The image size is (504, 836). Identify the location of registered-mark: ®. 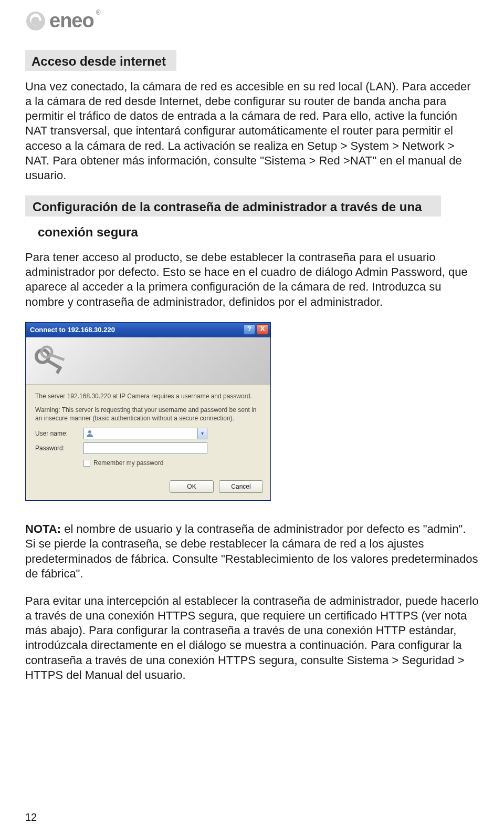
(99, 13).